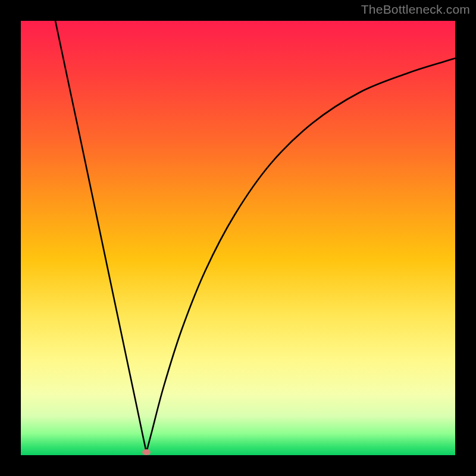  I want to click on watermark: TheBottleneck.com, so click(415, 10).